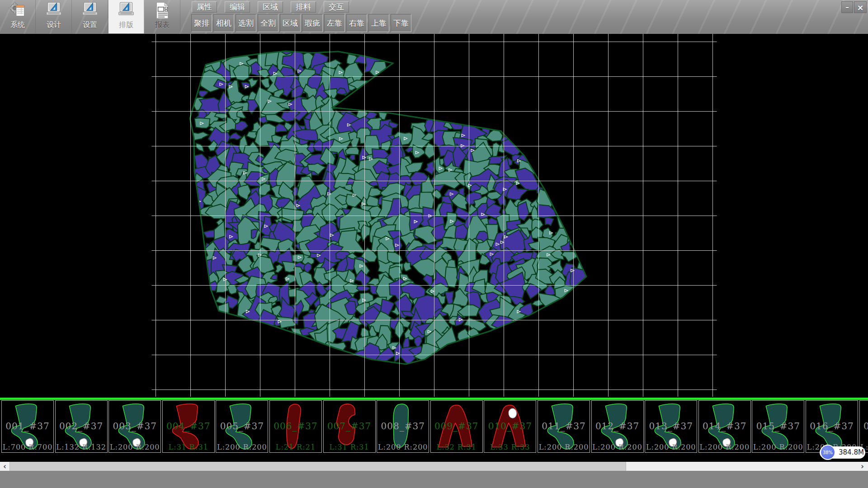 The width and height of the screenshot is (868, 488). What do you see at coordinates (54, 25) in the screenshot?
I see `app-button-label: 设计` at bounding box center [54, 25].